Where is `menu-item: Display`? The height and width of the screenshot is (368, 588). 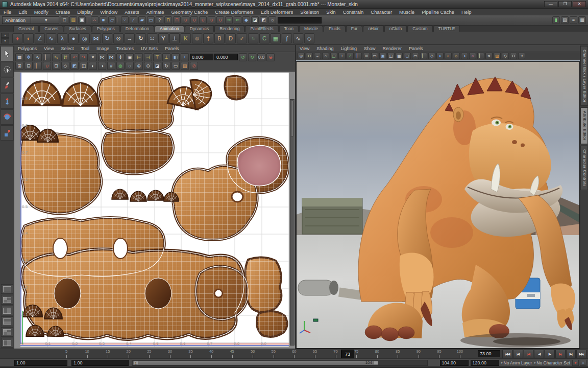
menu-item: Display is located at coordinates (85, 12).